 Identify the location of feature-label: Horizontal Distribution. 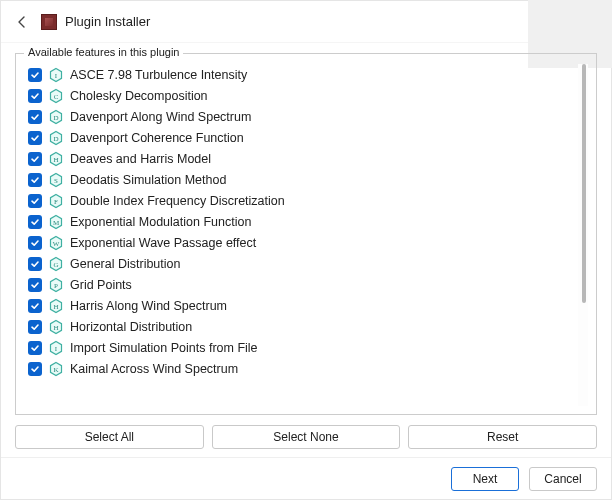
(131, 327).